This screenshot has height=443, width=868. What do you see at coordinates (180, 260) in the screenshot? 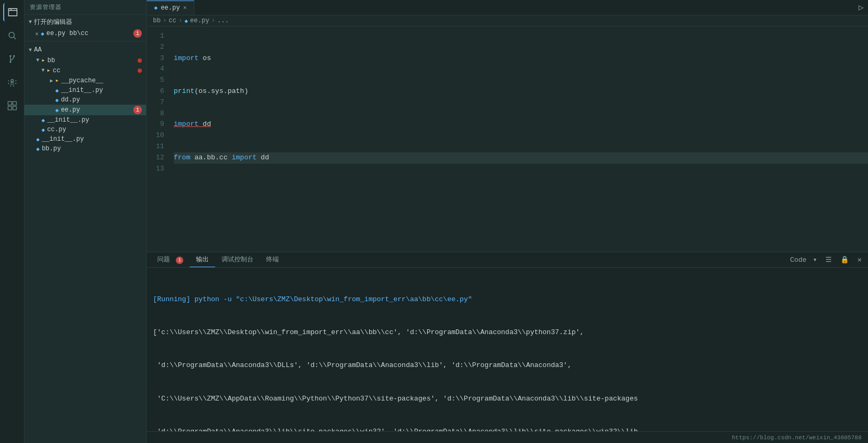
I see `panel-problems-badge: 1` at bounding box center [180, 260].